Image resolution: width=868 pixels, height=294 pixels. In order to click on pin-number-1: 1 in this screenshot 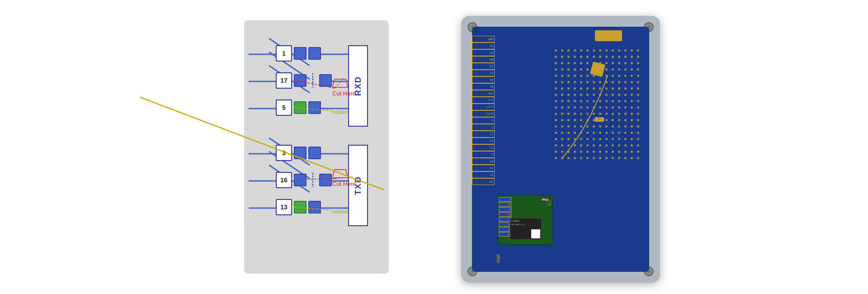, I will do `click(284, 53)`.